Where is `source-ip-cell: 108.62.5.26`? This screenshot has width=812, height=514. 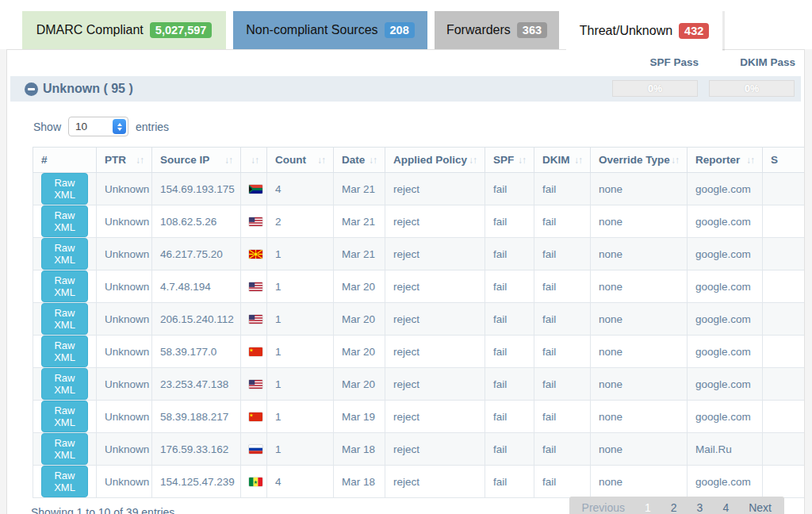
source-ip-cell: 108.62.5.26 is located at coordinates (197, 222).